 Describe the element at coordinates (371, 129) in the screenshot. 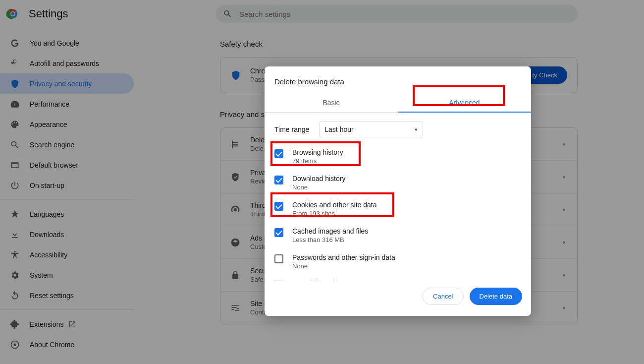

I see `time-range-select: Last hour ▾` at that location.